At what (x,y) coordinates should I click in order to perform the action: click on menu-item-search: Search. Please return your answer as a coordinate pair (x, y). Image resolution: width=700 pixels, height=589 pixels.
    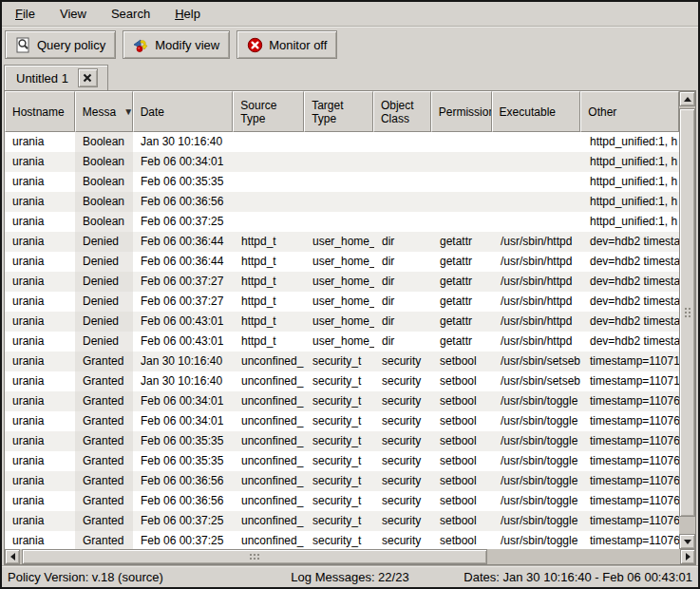
    Looking at the image, I should click on (131, 13).